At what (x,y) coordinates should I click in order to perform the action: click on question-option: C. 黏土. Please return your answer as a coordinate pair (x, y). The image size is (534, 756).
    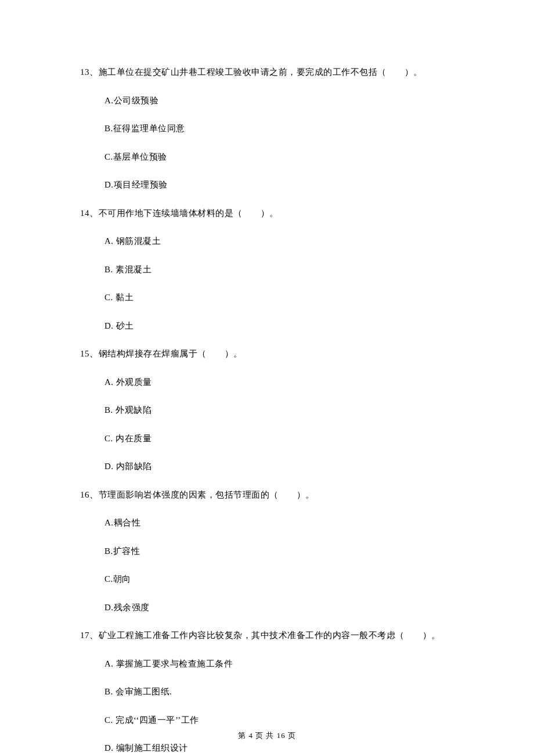
    Looking at the image, I should click on (290, 297).